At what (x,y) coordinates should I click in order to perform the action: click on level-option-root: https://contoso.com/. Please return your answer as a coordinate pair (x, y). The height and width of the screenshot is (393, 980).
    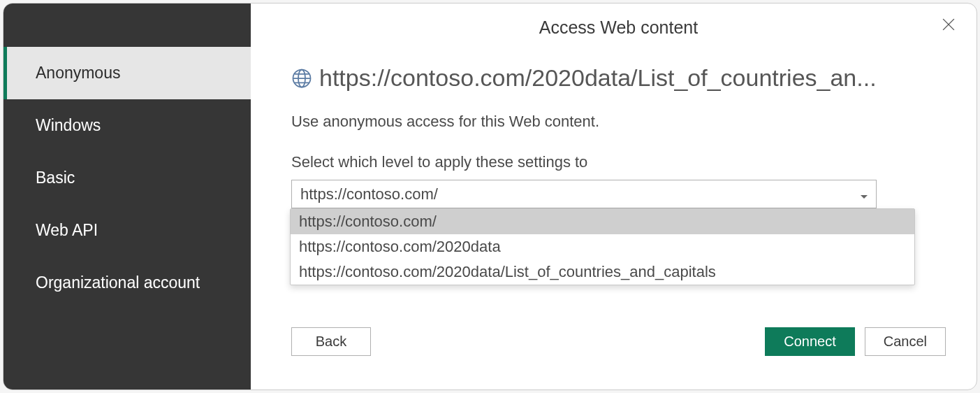
    Looking at the image, I should click on (602, 222).